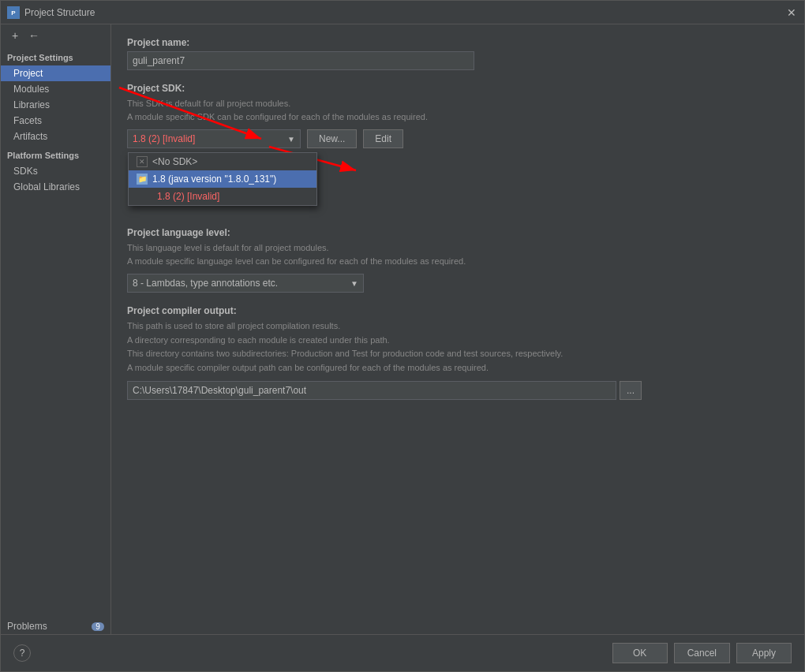  Describe the element at coordinates (34, 35) in the screenshot. I see `back-button: ←` at that location.